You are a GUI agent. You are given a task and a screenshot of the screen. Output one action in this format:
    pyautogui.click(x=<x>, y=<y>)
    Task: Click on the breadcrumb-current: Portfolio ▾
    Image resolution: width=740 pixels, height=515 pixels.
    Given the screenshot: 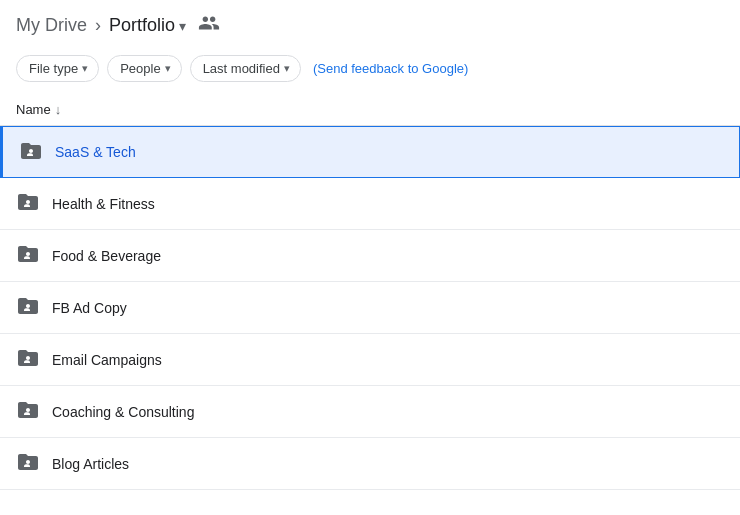 What is the action you would take?
    pyautogui.click(x=148, y=26)
    